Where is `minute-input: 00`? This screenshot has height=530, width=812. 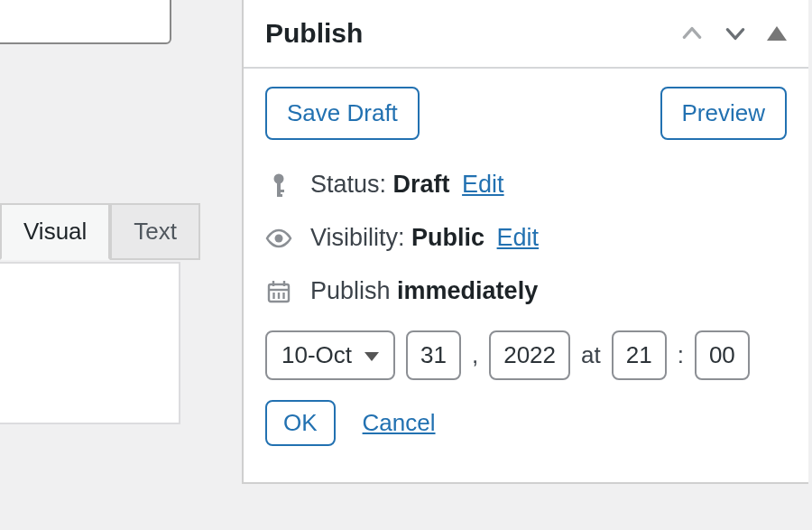 minute-input: 00 is located at coordinates (722, 356).